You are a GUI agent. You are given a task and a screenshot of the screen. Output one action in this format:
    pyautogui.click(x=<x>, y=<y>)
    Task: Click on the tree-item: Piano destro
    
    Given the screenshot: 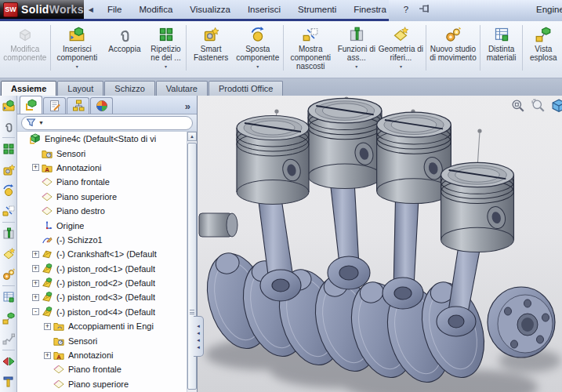 What is the action you would take?
    pyautogui.click(x=107, y=211)
    